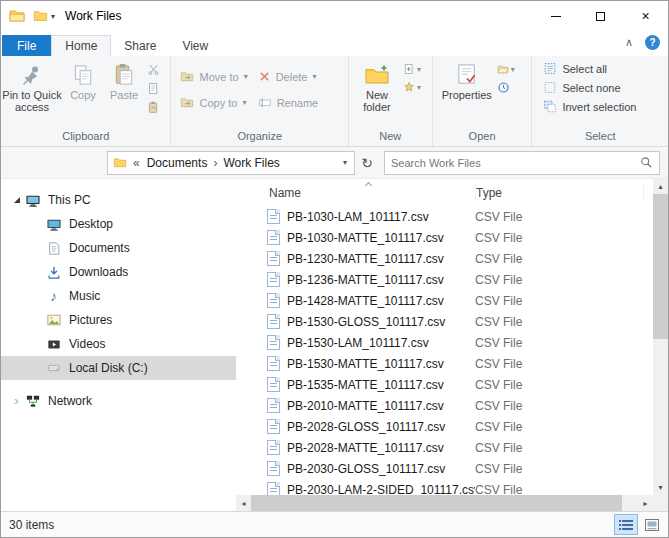  What do you see at coordinates (444, 468) in the screenshot?
I see `file-row: PB-2030-GLOSS_101117.csvCSV File` at bounding box center [444, 468].